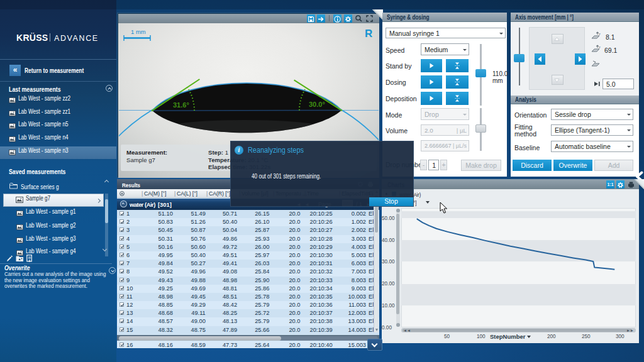 The image size is (644, 362). Describe the element at coordinates (181, 105) in the screenshot. I see `svg-text: 31.6°` at that location.